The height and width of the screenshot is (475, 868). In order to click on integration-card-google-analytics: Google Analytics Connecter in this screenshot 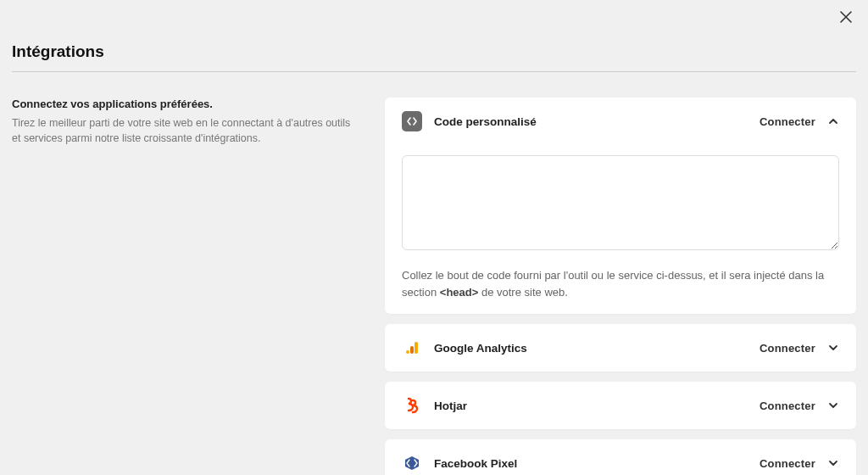, I will do `click(620, 348)`.